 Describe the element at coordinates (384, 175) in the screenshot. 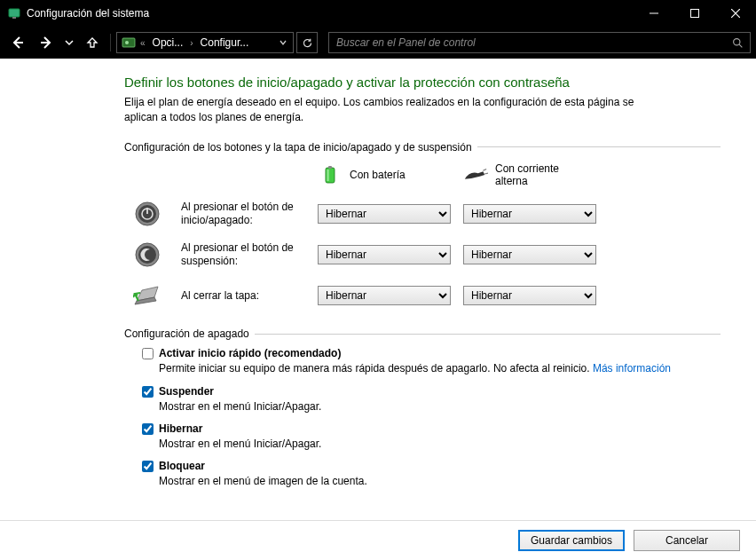

I see `column-header-battery: Con batería` at that location.